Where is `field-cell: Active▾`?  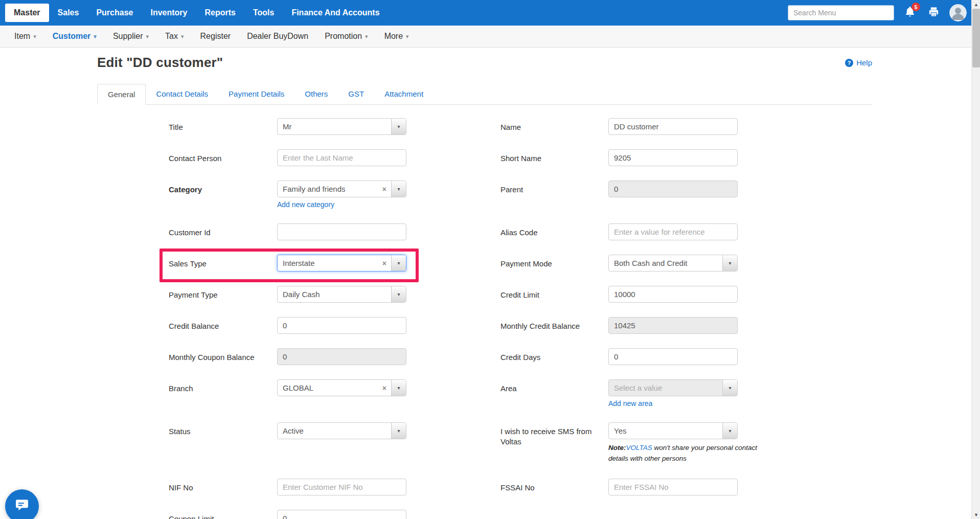
field-cell: Active▾ is located at coordinates (389, 431).